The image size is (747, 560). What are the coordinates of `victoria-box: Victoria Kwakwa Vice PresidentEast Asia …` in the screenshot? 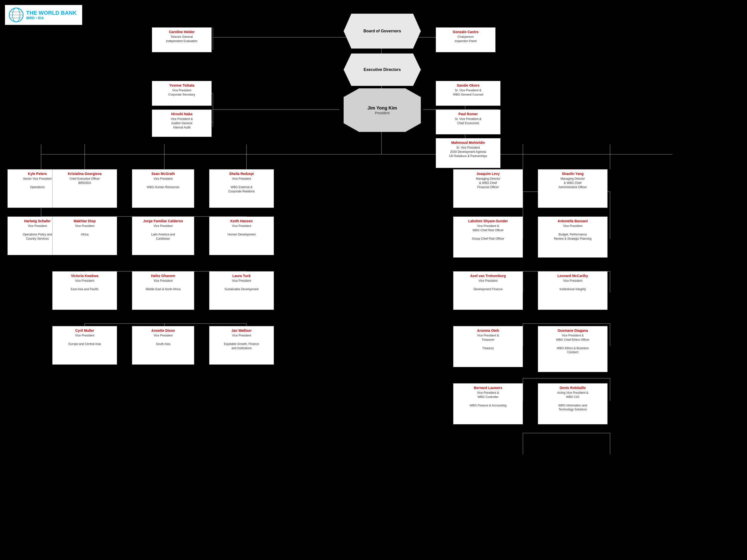 It's located at (85, 291).